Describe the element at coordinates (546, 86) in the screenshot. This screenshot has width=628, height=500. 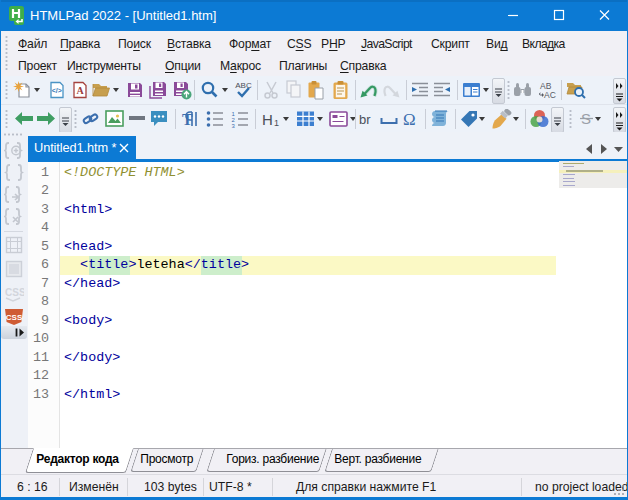
I see `svg-text: AB` at that location.